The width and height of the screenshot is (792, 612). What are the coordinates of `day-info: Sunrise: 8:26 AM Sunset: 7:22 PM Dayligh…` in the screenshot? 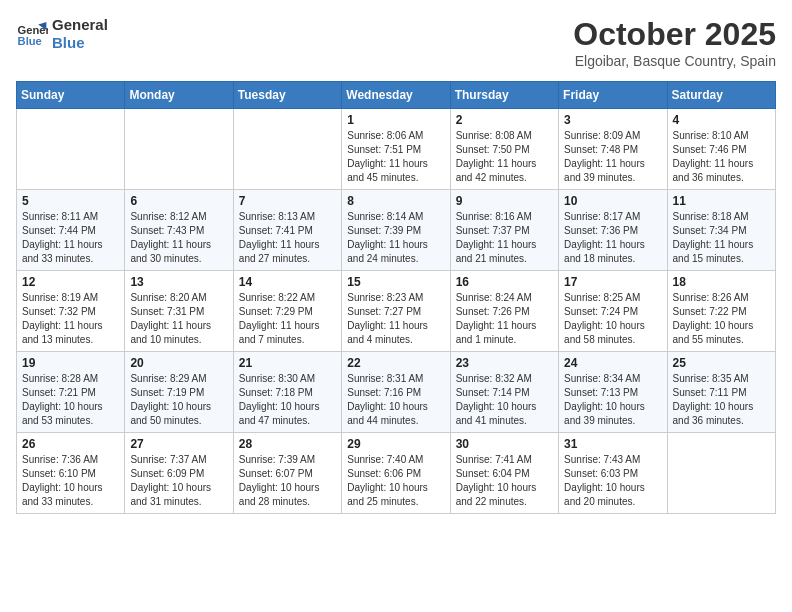 It's located at (722, 319).